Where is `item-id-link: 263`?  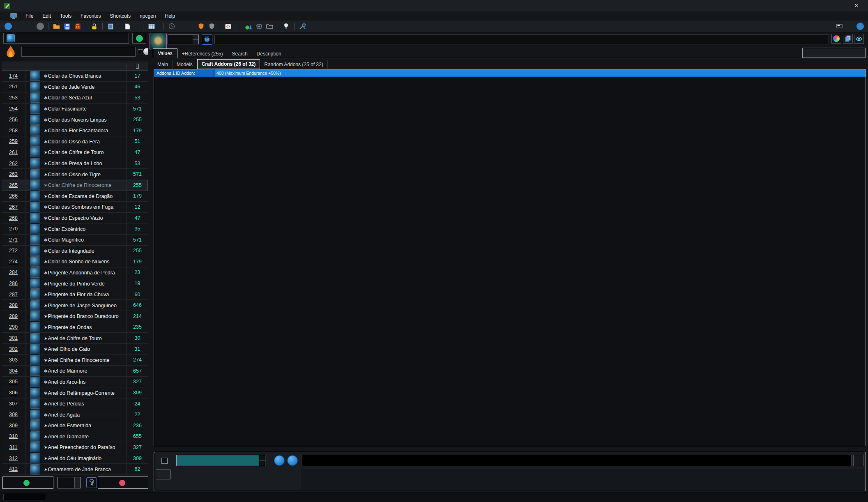 item-id-link: 263 is located at coordinates (14, 174).